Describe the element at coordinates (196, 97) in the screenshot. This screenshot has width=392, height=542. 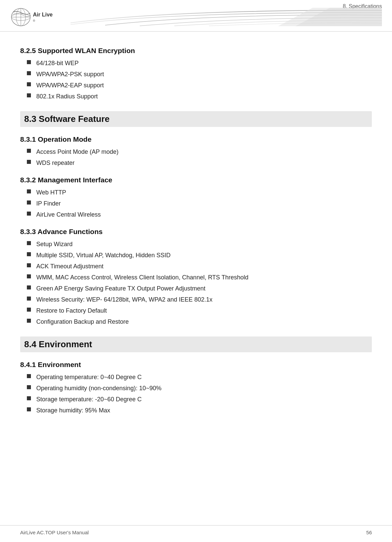
I see `list-item: 802.1x Radius Support` at that location.